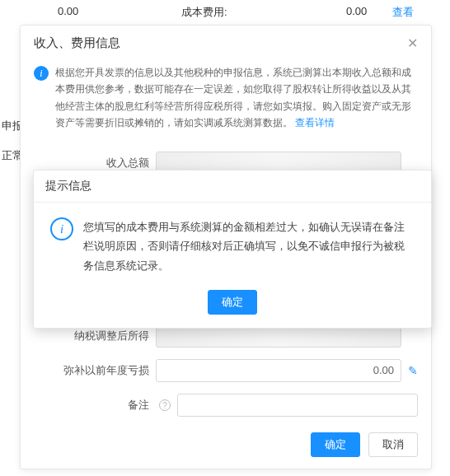 This screenshot has height=476, width=450. Describe the element at coordinates (91, 371) in the screenshot. I see `label-loss-offset: 弥补以前年度亏损` at that location.